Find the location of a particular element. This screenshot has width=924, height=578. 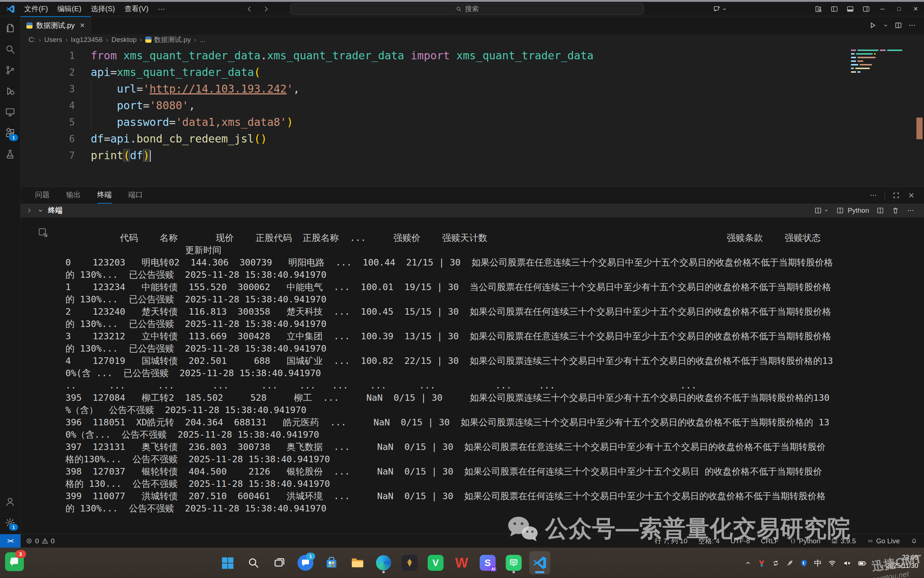

nav-forward-icon is located at coordinates (266, 9).